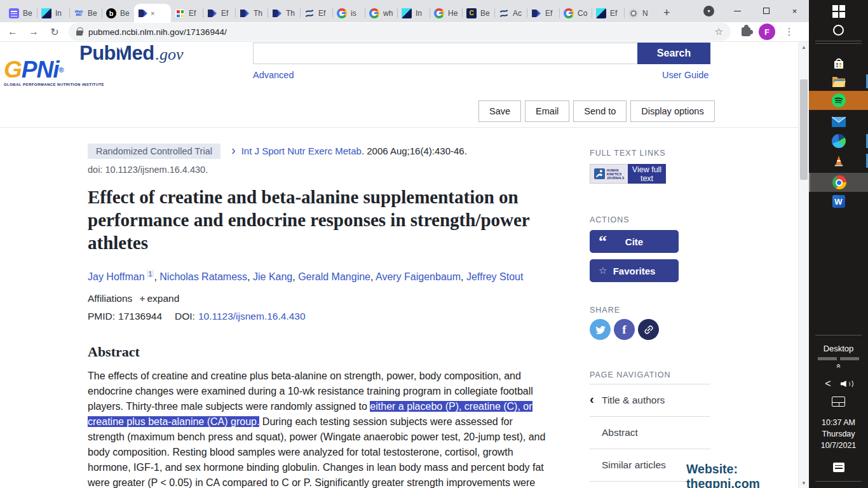 The height and width of the screenshot is (488, 868). Describe the element at coordinates (737, 11) in the screenshot. I see `minimize-icon` at that location.